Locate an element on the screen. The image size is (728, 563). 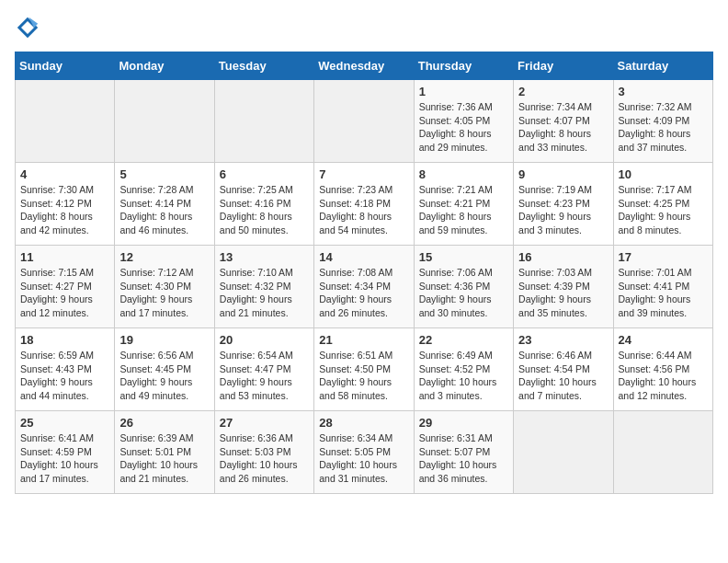
week-row-1: 1Sunrise: 7:36 AM Sunset: 4:05 PM Daylig… is located at coordinates (364, 121).